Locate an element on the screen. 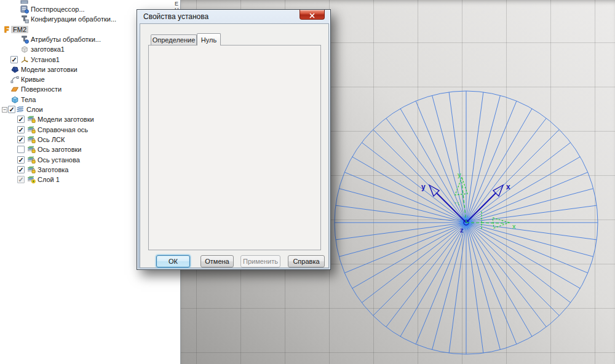 Image resolution: width=615 pixels, height=364 pixels. solids-icon is located at coordinates (15, 100).